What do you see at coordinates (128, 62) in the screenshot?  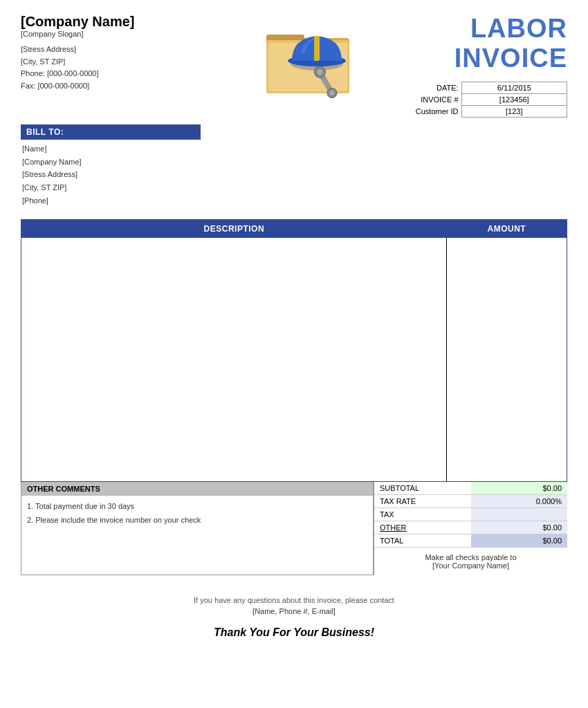 I see `company-city: [City, ST ZIP]` at bounding box center [128, 62].